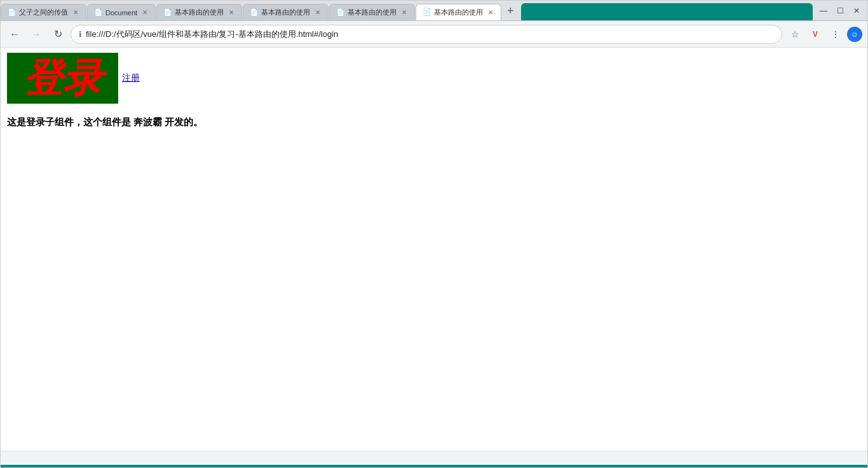  I want to click on tab-5: 📄 基本路由的使用 ✕, so click(372, 12).